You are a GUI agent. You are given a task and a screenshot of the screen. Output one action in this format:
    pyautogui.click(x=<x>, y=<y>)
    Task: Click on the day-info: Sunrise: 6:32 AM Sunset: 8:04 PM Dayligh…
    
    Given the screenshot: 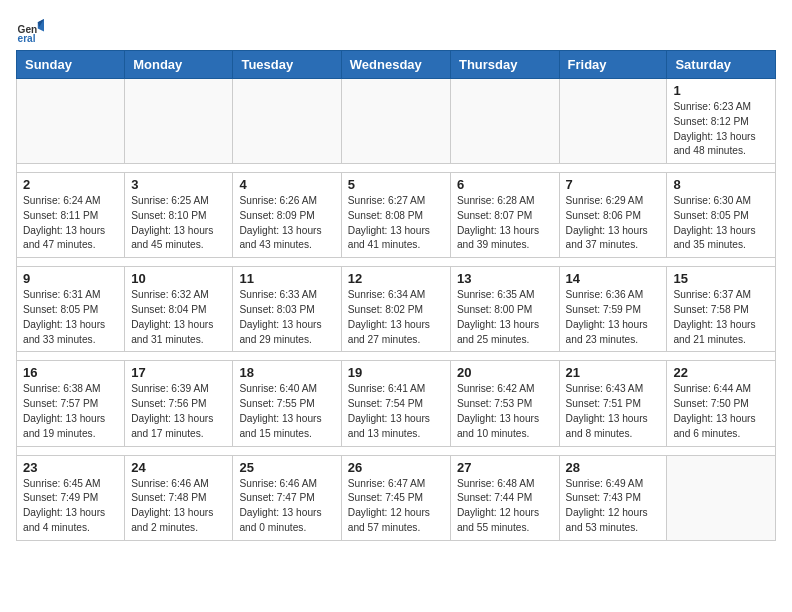 What is the action you would take?
    pyautogui.click(x=178, y=318)
    